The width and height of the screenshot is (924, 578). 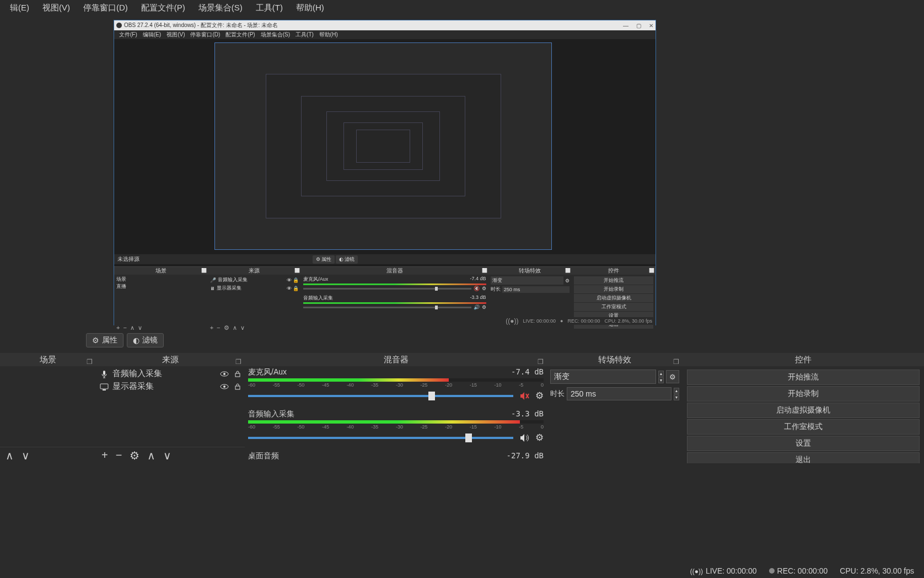 What do you see at coordinates (803, 377) in the screenshot?
I see `start-streaming-button: 开始推流` at bounding box center [803, 377].